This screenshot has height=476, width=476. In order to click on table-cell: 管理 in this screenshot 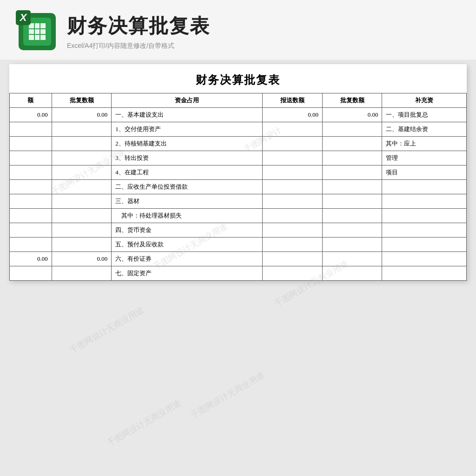, I will do `click(424, 158)`.